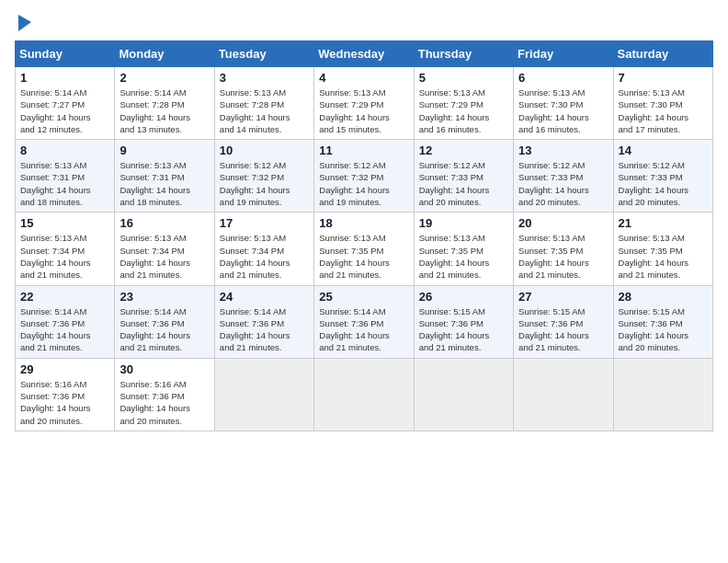  Describe the element at coordinates (265, 223) in the screenshot. I see `day-number: 17` at that location.